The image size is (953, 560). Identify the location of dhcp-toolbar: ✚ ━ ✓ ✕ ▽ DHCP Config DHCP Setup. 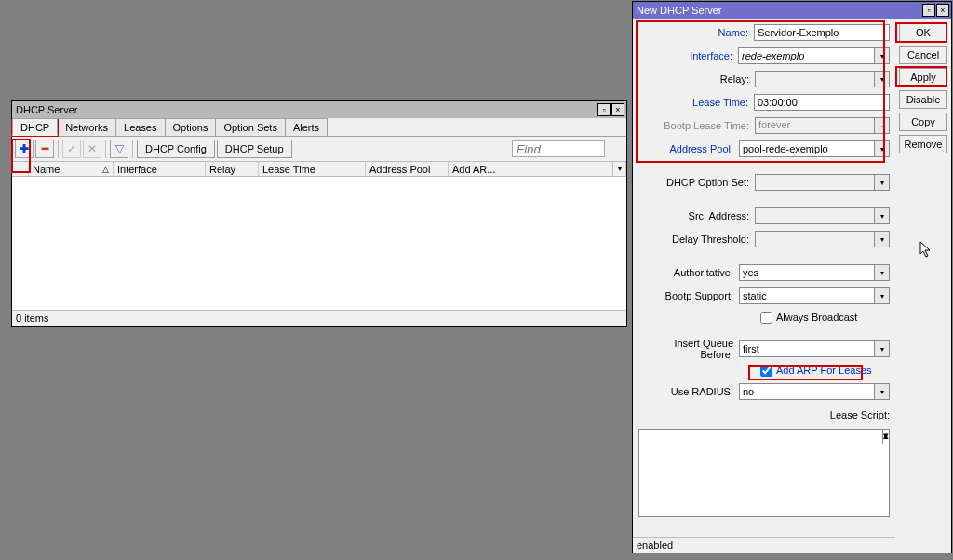
(319, 149).